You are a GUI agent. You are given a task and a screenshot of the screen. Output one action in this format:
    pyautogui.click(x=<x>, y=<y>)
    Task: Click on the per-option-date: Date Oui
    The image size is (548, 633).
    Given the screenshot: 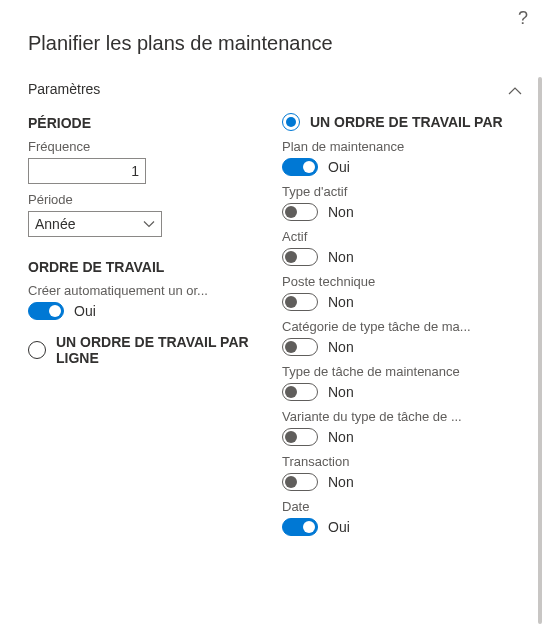 What is the action you would take?
    pyautogui.click(x=406, y=518)
    